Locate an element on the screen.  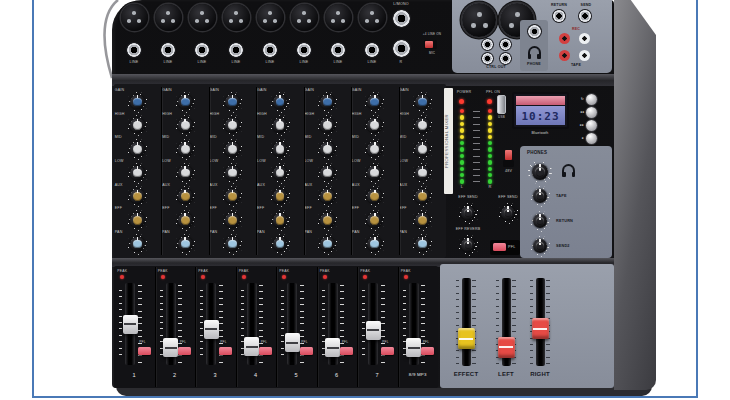
eff-knob-label: EFF SEND is located at coordinates (468, 197).